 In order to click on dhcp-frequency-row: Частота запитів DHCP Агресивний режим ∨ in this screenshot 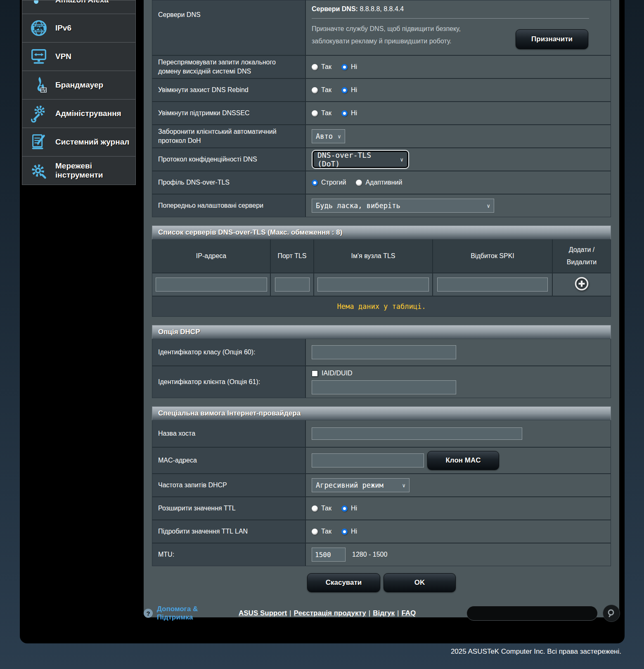, I will do `click(381, 485)`.